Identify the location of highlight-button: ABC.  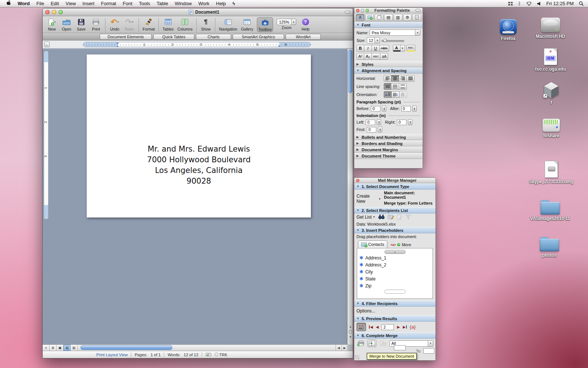
(411, 48).